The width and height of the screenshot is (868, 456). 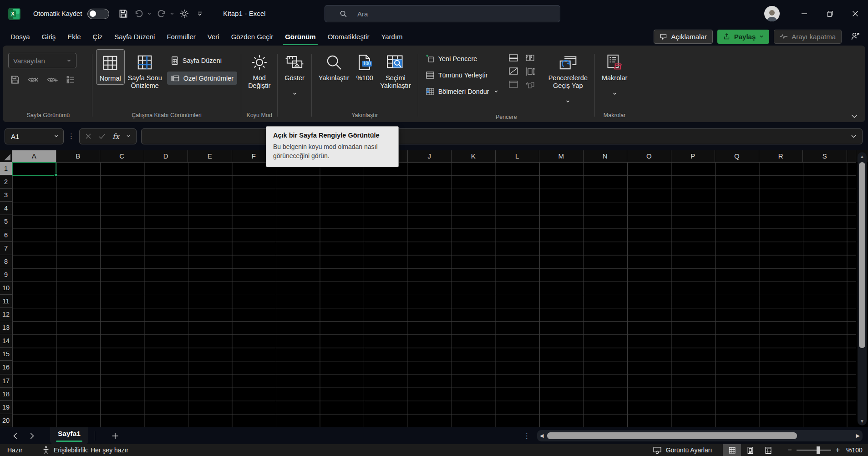 I want to click on scroll-left-icon: ◀, so click(x=542, y=436).